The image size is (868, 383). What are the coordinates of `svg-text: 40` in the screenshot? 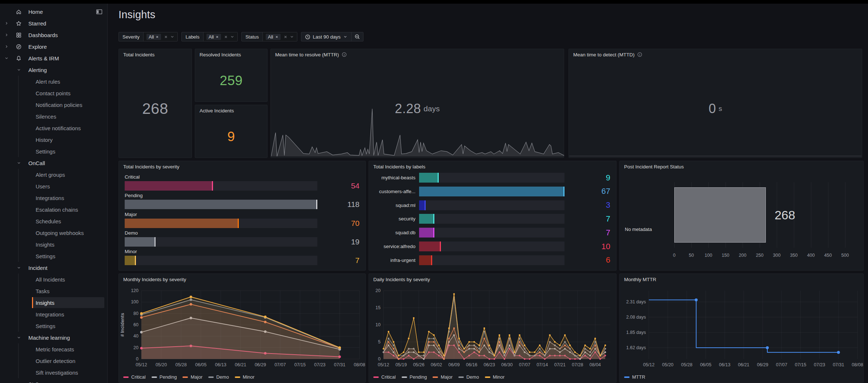 It's located at (136, 336).